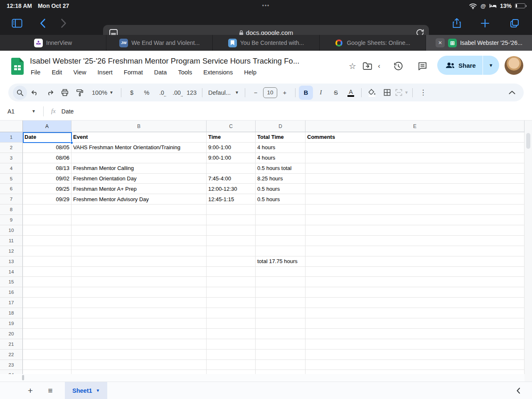 The width and height of the screenshot is (532, 399). I want to click on comment-icon, so click(422, 66).